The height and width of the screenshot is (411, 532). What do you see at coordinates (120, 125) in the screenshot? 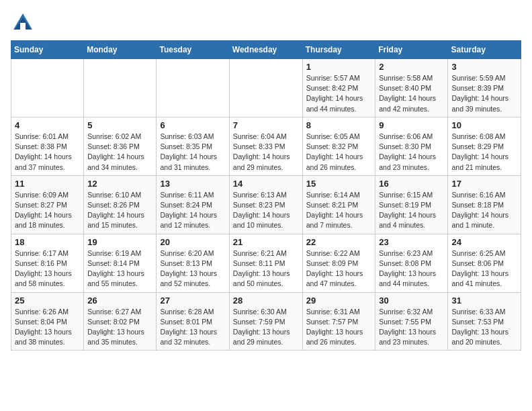
I see `day-number: 5` at bounding box center [120, 125].